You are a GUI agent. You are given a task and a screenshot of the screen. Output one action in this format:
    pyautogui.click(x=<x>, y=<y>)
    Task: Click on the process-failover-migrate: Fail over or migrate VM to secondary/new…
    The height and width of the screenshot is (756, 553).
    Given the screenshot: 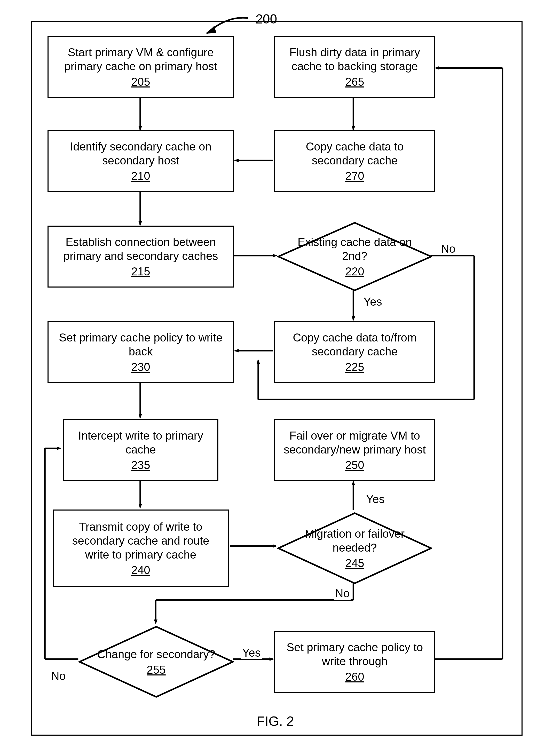 What is the action you would take?
    pyautogui.click(x=355, y=450)
    